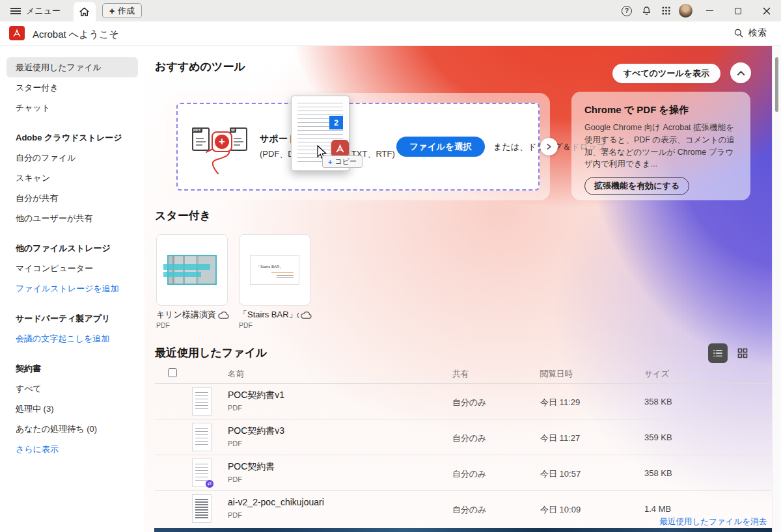  Describe the element at coordinates (441, 147) in the screenshot. I see `select-file-button: ファイルを選択` at that location.